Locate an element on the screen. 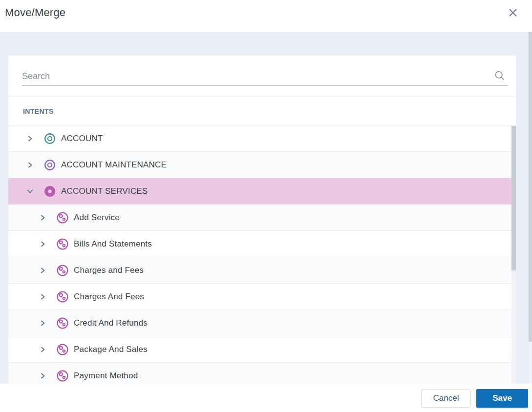 The height and width of the screenshot is (412, 532). tree-item-label: Credit And Refunds is located at coordinates (110, 323).